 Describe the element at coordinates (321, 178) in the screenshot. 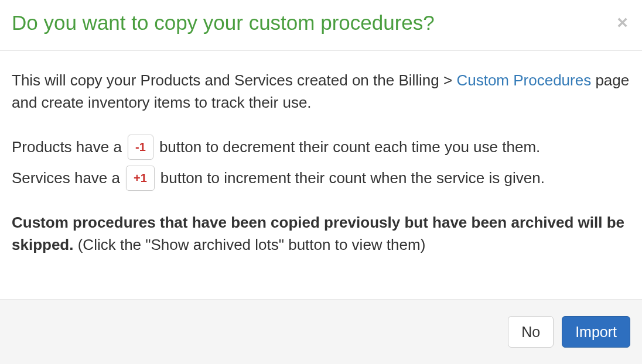

I see `services-line: Services have a +1 button to increment t…` at that location.